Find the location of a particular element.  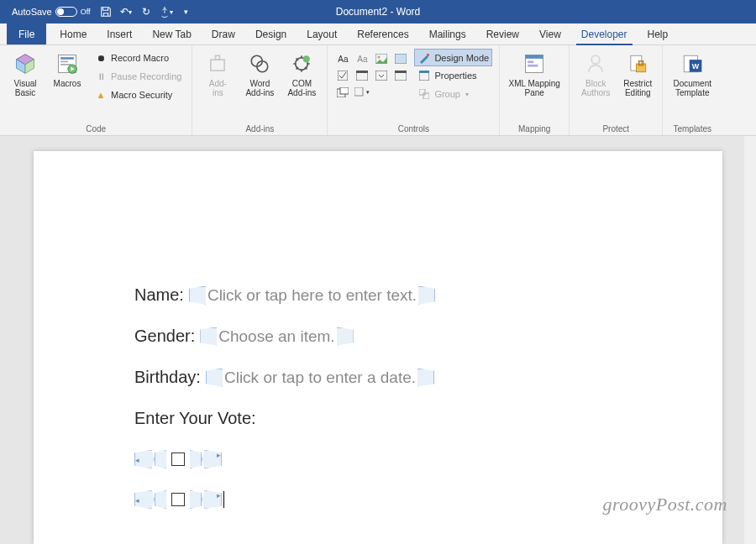

tab-developer: Developer is located at coordinates (605, 34).